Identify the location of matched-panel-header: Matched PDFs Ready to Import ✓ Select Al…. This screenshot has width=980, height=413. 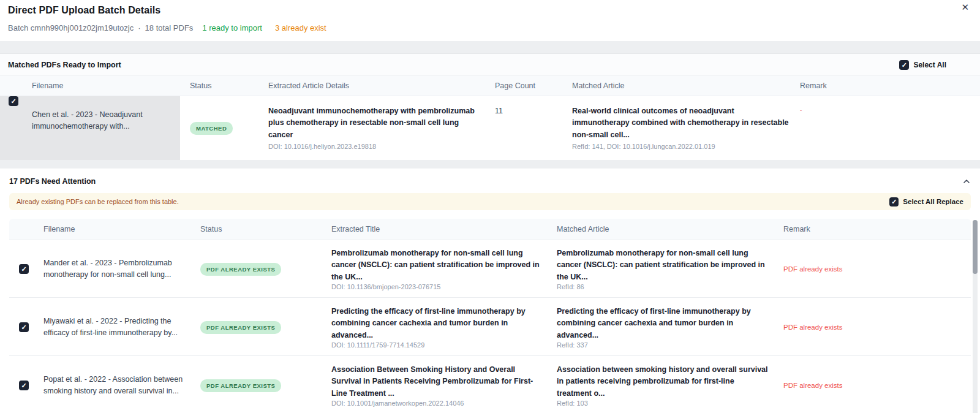
(490, 65).